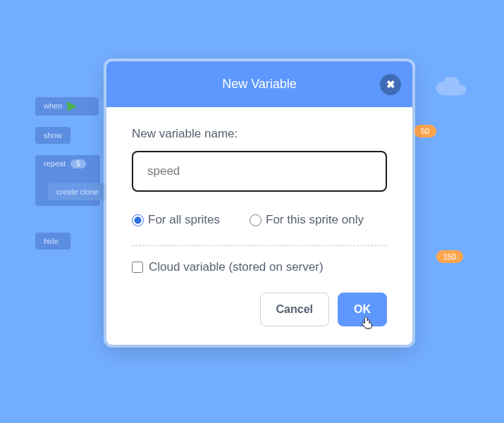 This screenshot has height=423, width=504. I want to click on value-pill-top: 50, so click(425, 131).